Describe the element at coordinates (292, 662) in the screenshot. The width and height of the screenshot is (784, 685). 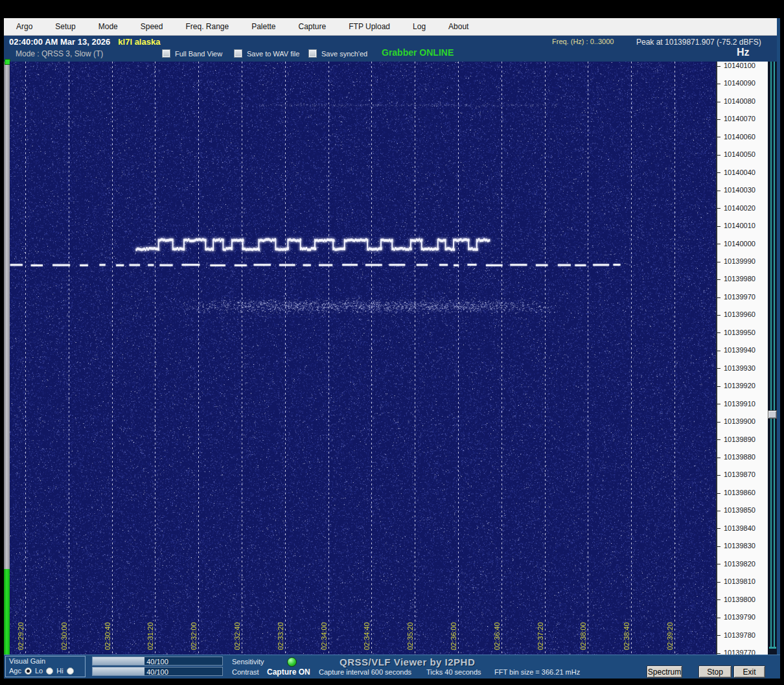
I see `capture-led` at that location.